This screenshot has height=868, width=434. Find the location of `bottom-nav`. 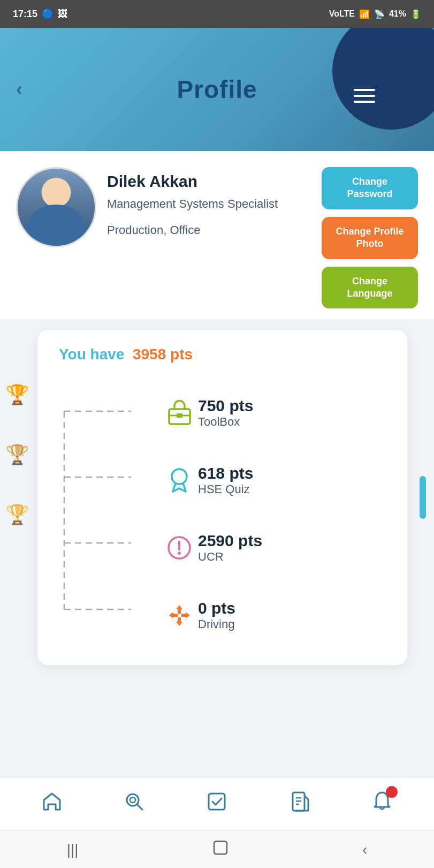

bottom-nav is located at coordinates (217, 804).